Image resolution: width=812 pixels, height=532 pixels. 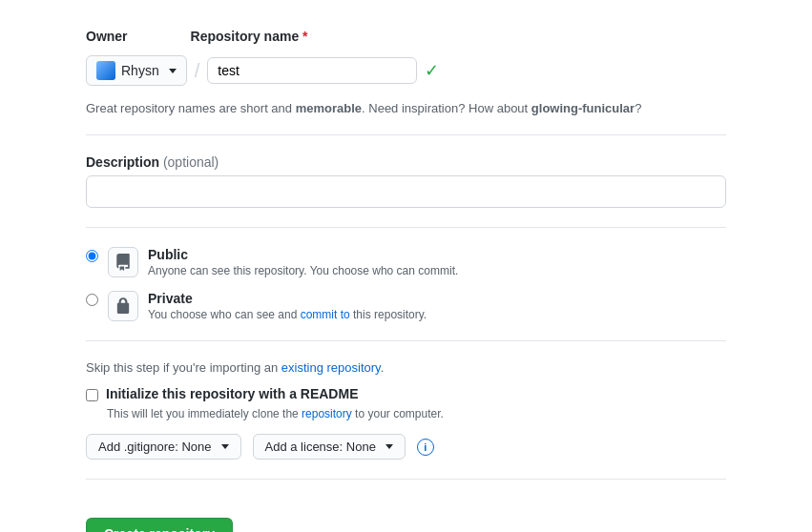 What do you see at coordinates (431, 71) in the screenshot?
I see `valid-check-icon: ✓` at bounding box center [431, 71].